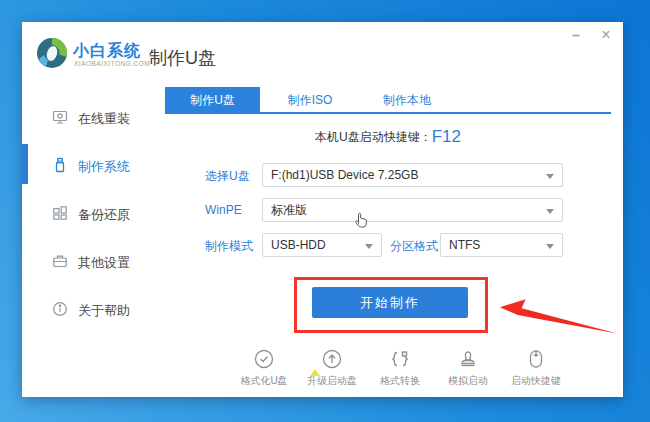  Describe the element at coordinates (400, 359) in the screenshot. I see `convert-braces-icon` at that location.